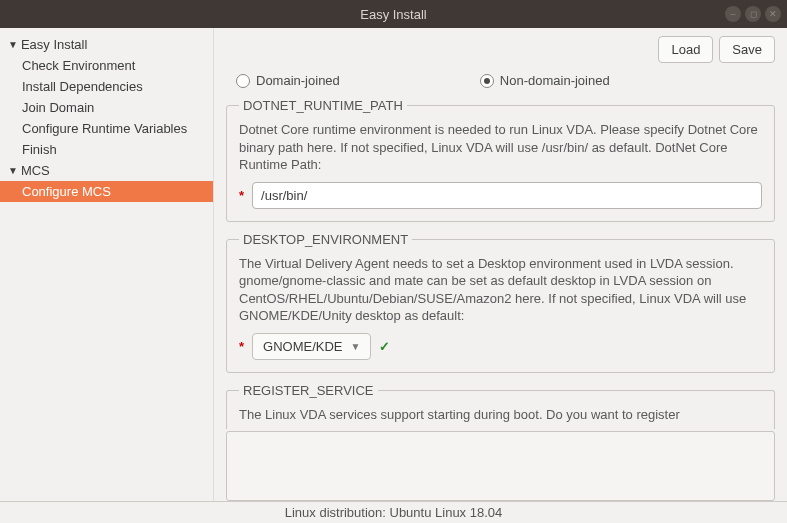 Image resolution: width=787 pixels, height=523 pixels. Describe the element at coordinates (507, 196) in the screenshot. I see `dotnet-path-input` at that location.